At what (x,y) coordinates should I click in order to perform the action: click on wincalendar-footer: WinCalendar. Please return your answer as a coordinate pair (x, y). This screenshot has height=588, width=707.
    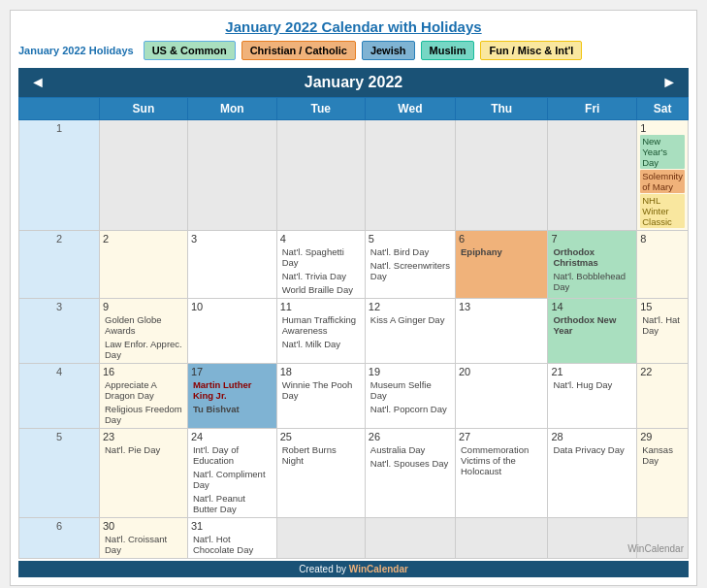
    Looking at the image, I should click on (656, 549).